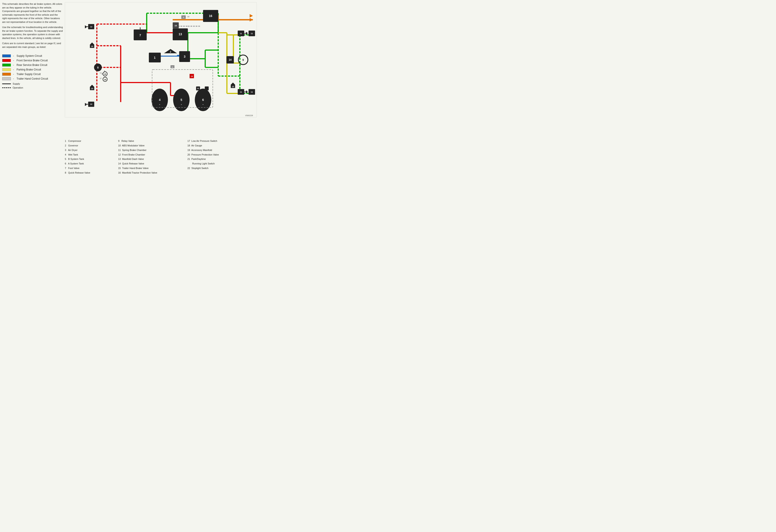  I want to click on parking-swatch, so click(7, 69).